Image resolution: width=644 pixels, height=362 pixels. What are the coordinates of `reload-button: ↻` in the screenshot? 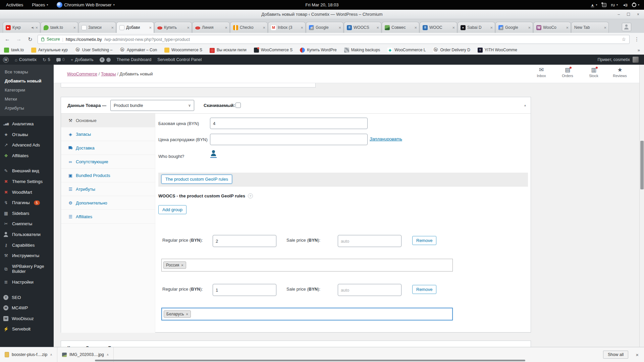 It's located at (30, 40).